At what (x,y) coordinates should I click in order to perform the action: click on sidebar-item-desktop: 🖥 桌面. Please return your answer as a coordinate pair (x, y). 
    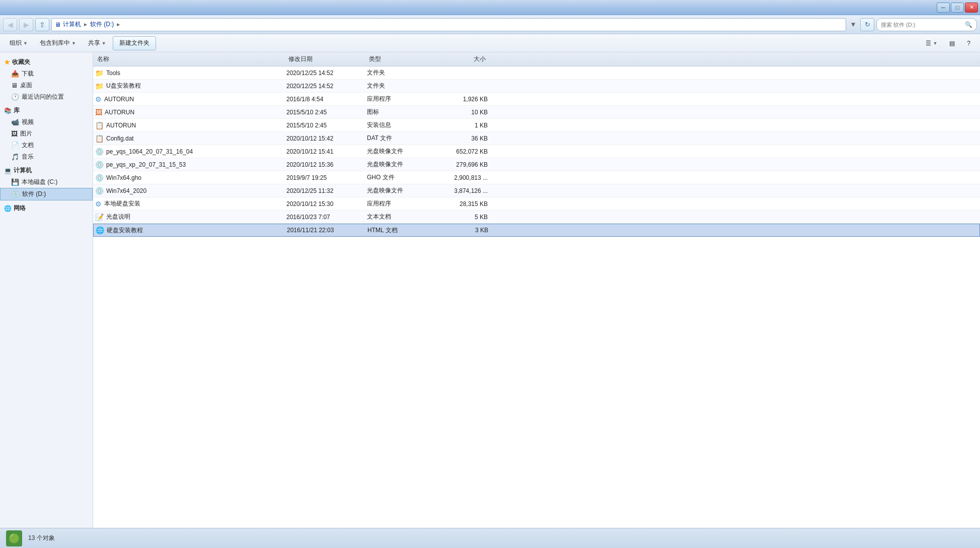
    Looking at the image, I should click on (46, 86).